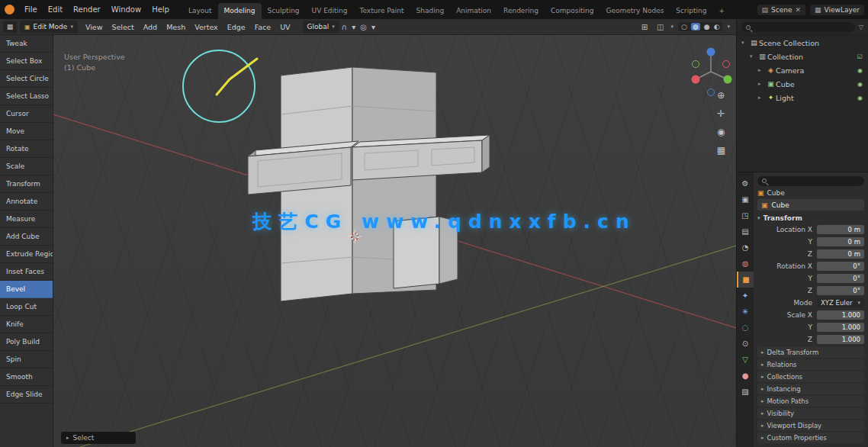 This screenshot has height=447, width=868. I want to click on properties-section-header: ▸ Instancing, so click(811, 389).